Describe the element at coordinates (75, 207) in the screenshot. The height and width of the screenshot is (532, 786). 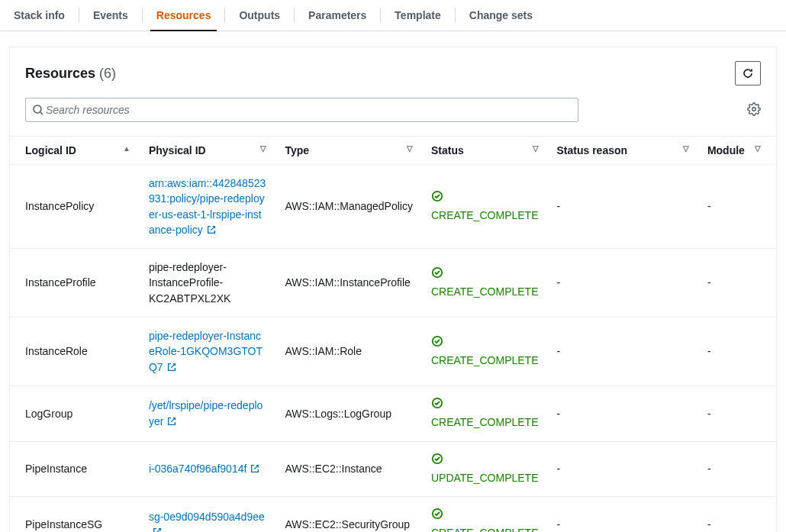
I see `cell-logical-id: InstancePolicy` at that location.